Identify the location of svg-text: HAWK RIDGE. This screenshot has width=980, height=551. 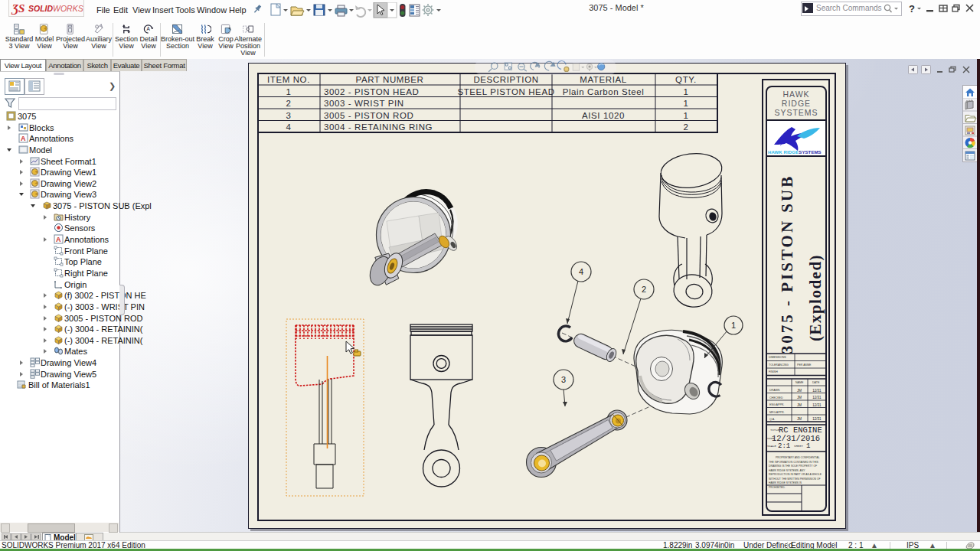
(783, 152).